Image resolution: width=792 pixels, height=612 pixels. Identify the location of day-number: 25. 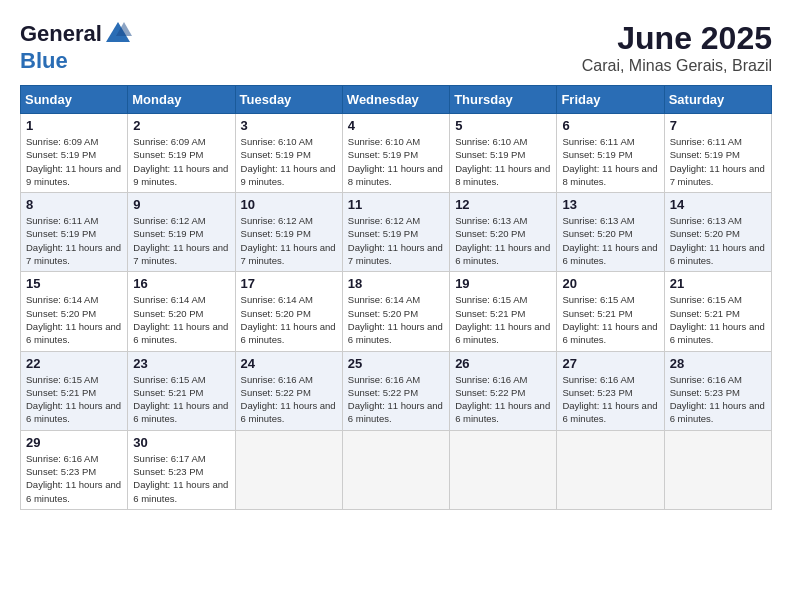
(396, 364).